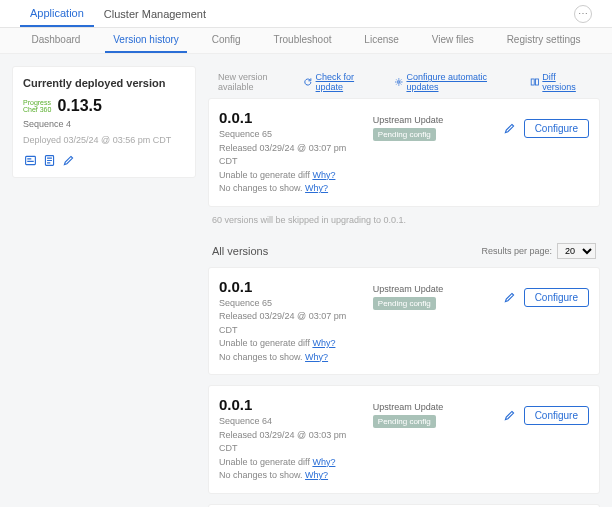 The width and height of the screenshot is (612, 507). I want to click on deployed-timestamp: Deployed 03/25/24 @ 03:56 pm CDT, so click(104, 140).